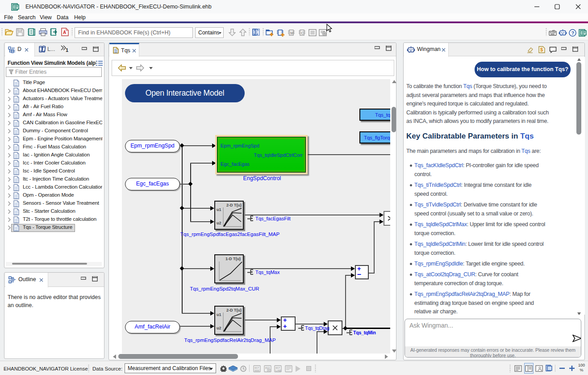 Image resolution: width=588 pixels, height=375 pixels. What do you see at coordinates (257, 368) in the screenshot?
I see `svg-text: 917` at bounding box center [257, 368].